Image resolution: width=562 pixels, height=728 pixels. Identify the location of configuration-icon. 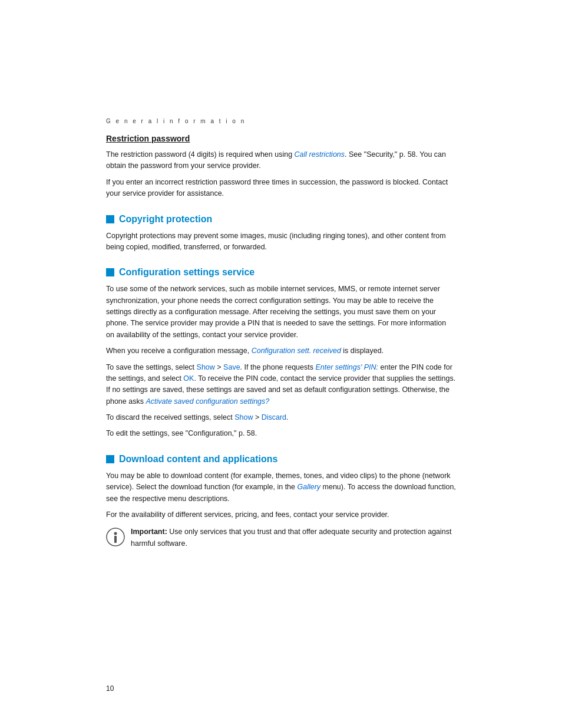
(110, 272).